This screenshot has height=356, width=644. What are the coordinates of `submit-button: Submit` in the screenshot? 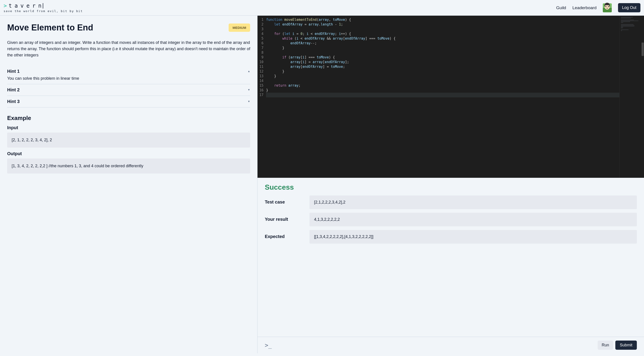 It's located at (626, 345).